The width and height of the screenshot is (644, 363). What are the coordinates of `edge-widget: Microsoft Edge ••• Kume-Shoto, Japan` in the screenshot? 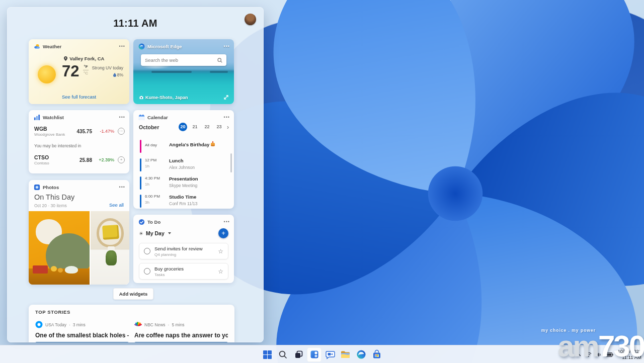 It's located at (184, 71).